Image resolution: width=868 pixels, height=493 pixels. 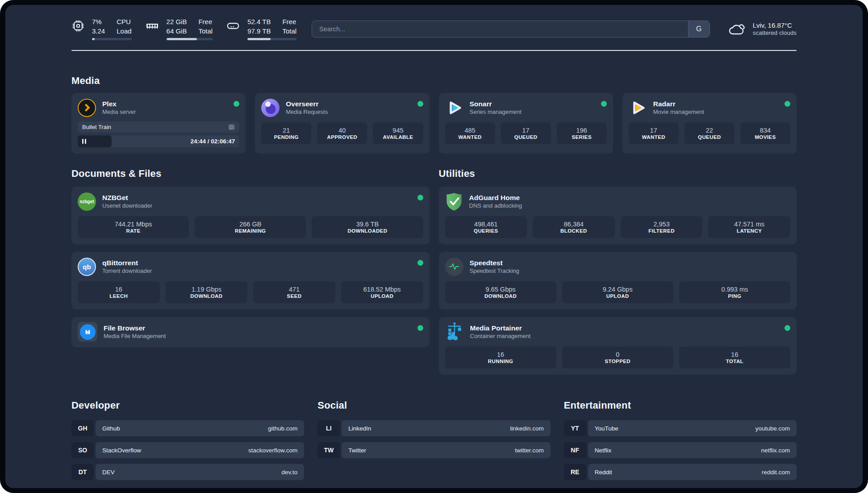 What do you see at coordinates (511, 29) in the screenshot?
I see `search-bar: G` at bounding box center [511, 29].